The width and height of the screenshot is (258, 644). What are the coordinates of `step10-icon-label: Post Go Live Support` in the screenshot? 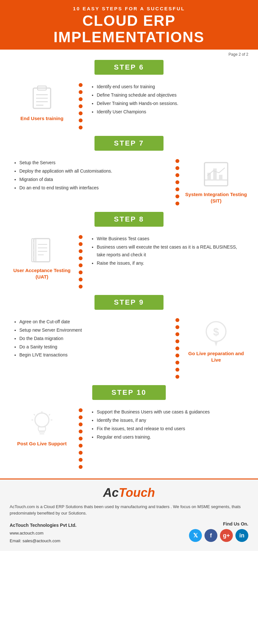 It's located at (42, 444).